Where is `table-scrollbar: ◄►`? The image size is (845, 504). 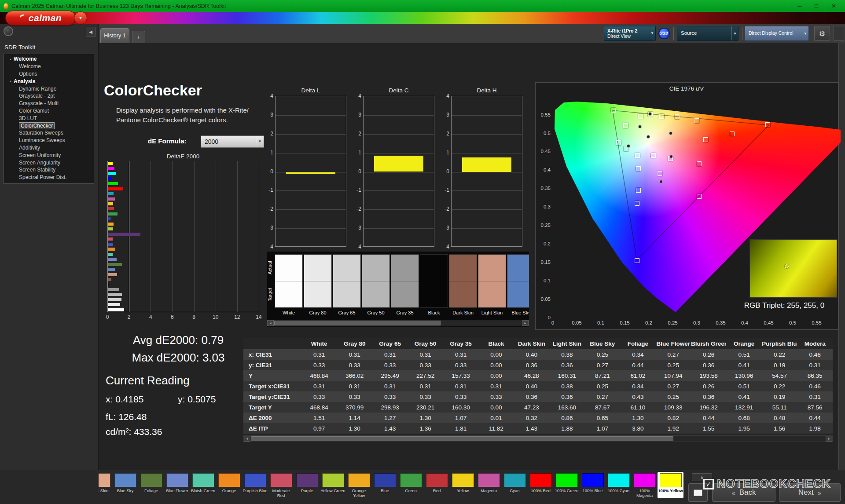 table-scrollbar: ◄► is located at coordinates (538, 439).